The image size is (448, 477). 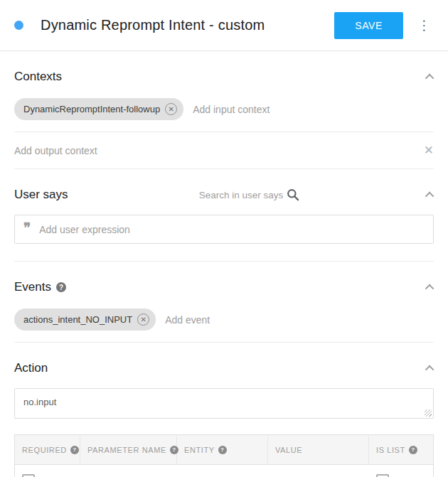 I want to click on column-header-value: VALUE, so click(x=319, y=450).